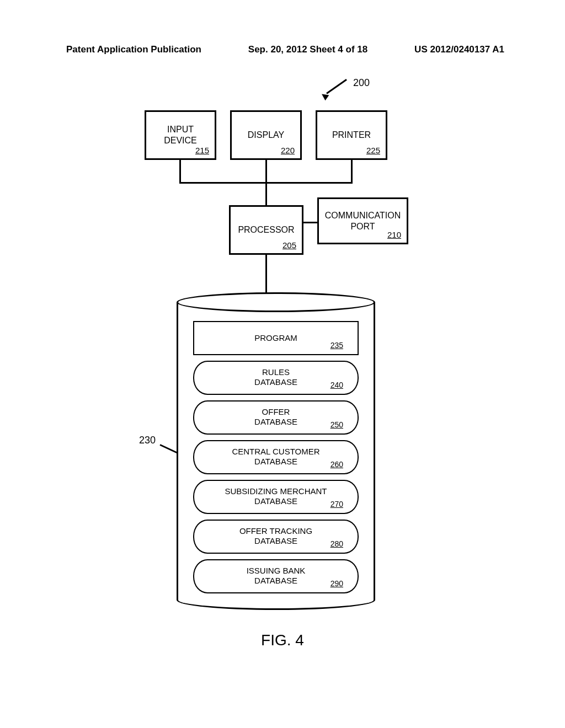 This screenshot has width=565, height=728. I want to click on input-device-box: INPUTDEVICE 215, so click(180, 135).